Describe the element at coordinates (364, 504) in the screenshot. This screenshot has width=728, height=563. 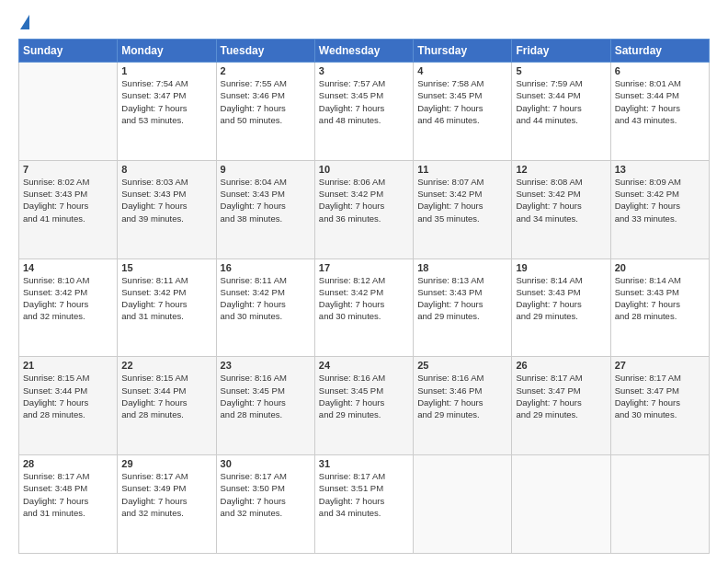
I see `calendar-day-cell: 31Sunrise: 8:17 AM Sunset: 3:51 PM Dayli…` at that location.